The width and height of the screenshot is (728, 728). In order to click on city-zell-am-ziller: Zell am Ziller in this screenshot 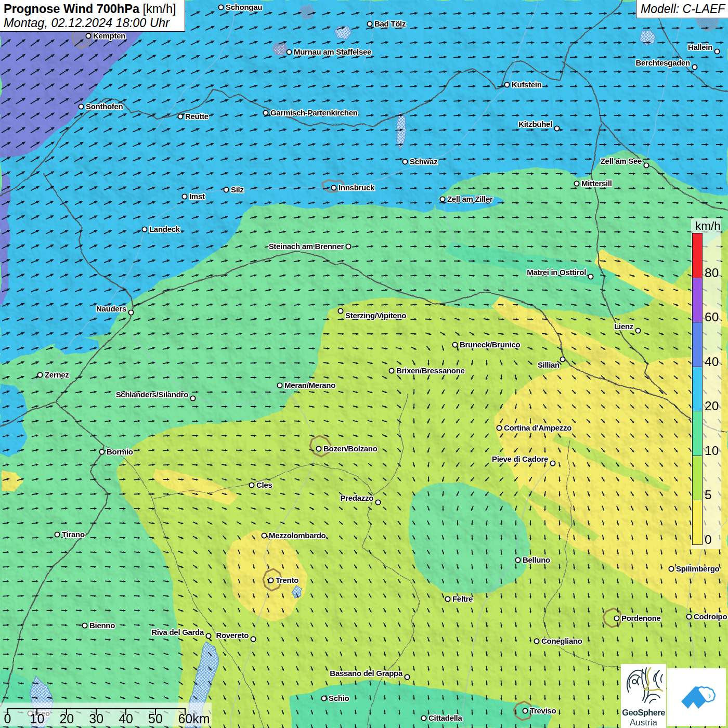, I will do `click(466, 199)`.